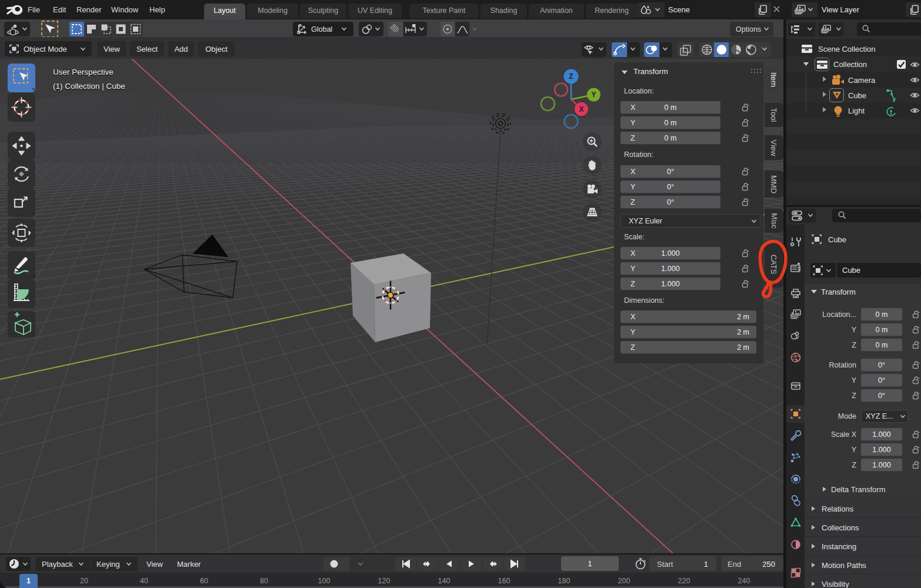 Image resolution: width=921 pixels, height=588 pixels. Describe the element at coordinates (570, 76) in the screenshot. I see `svg-text: Z` at that location.